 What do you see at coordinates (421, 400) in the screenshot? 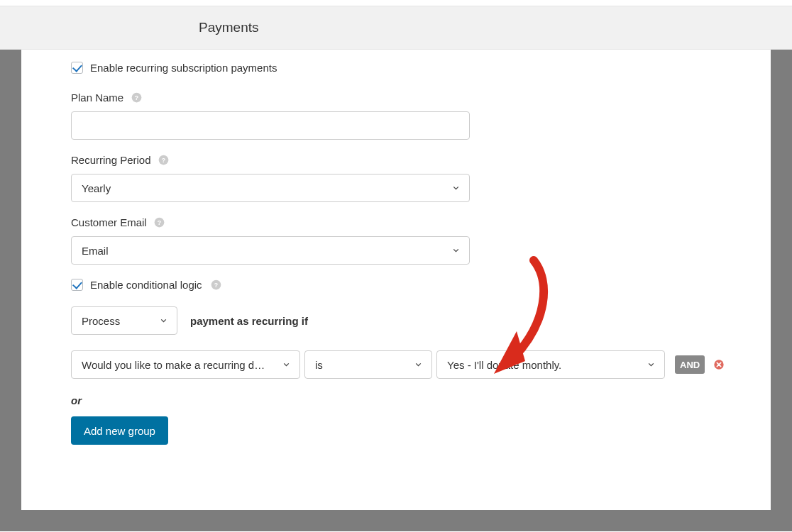
I see `or-label: or` at bounding box center [421, 400].